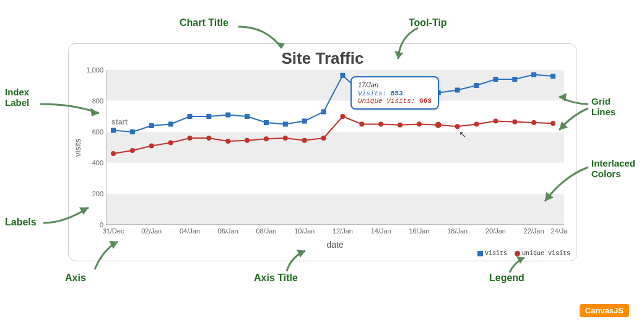 The width and height of the screenshot is (644, 322). What do you see at coordinates (603, 107) in the screenshot?
I see `callout-grid-lines: Grid Lines` at bounding box center [603, 107].